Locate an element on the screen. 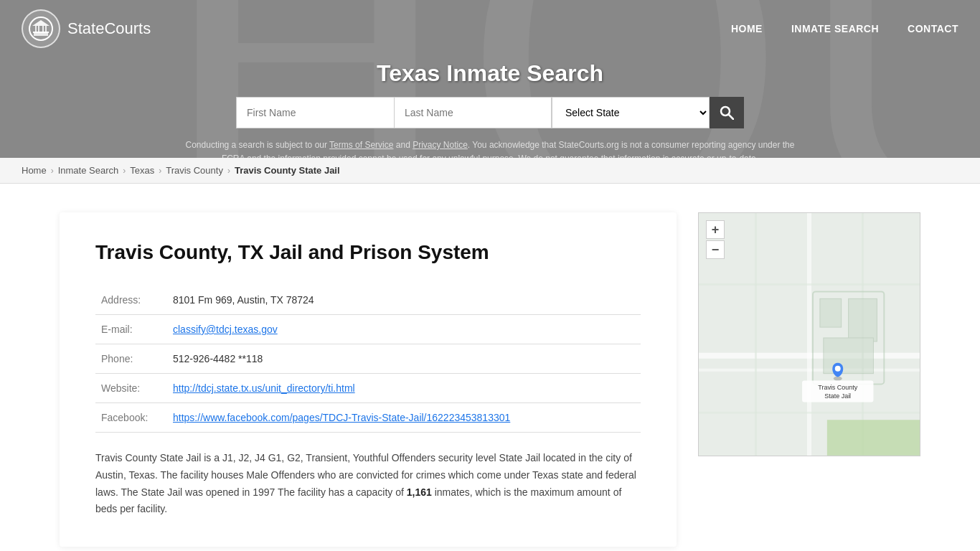  facebook-value: https://www.facebook.com/pages/TDCJ-Trav… is located at coordinates (404, 418).